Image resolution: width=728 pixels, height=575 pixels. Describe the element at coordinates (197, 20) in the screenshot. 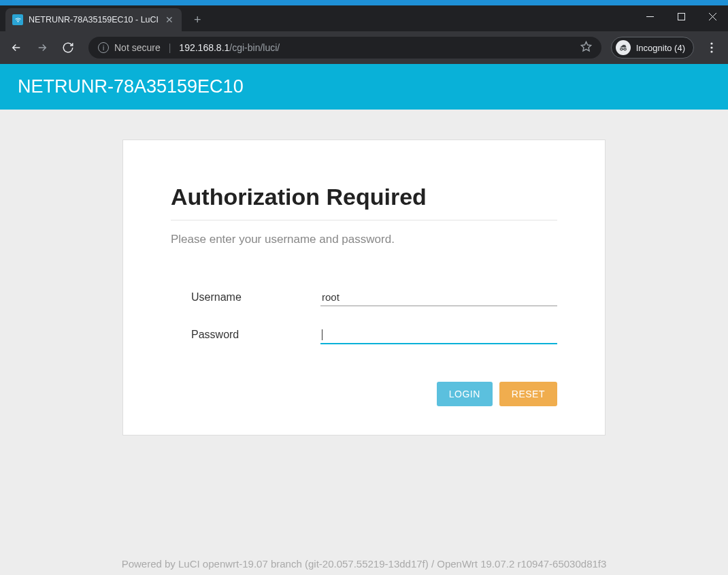

I see `new-tab-button: +` at that location.